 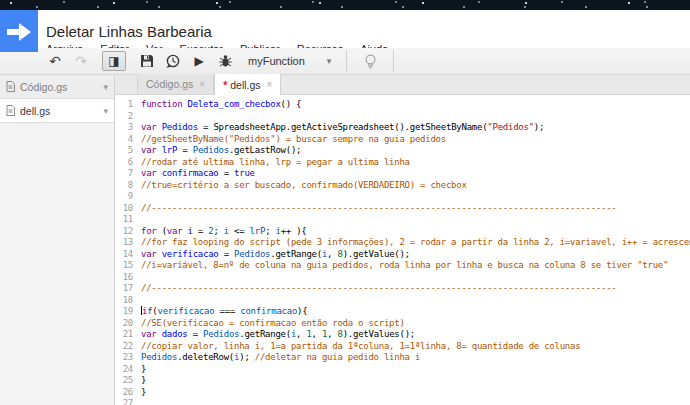 What do you see at coordinates (345, 29) in the screenshot?
I see `header: Deletar Linhas Barbearia ArquivoEditarVe…` at bounding box center [345, 29].